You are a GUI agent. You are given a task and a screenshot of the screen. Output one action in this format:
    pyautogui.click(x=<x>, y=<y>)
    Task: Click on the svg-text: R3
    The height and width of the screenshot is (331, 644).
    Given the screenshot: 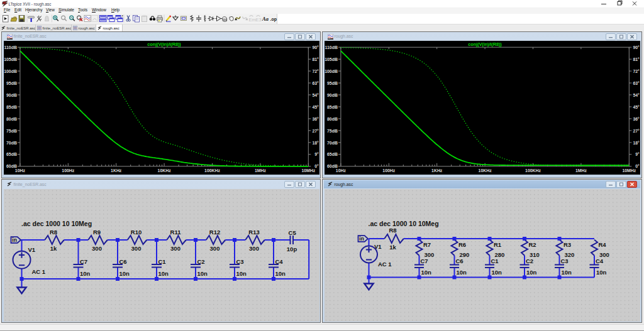 What is the action you would take?
    pyautogui.click(x=567, y=244)
    